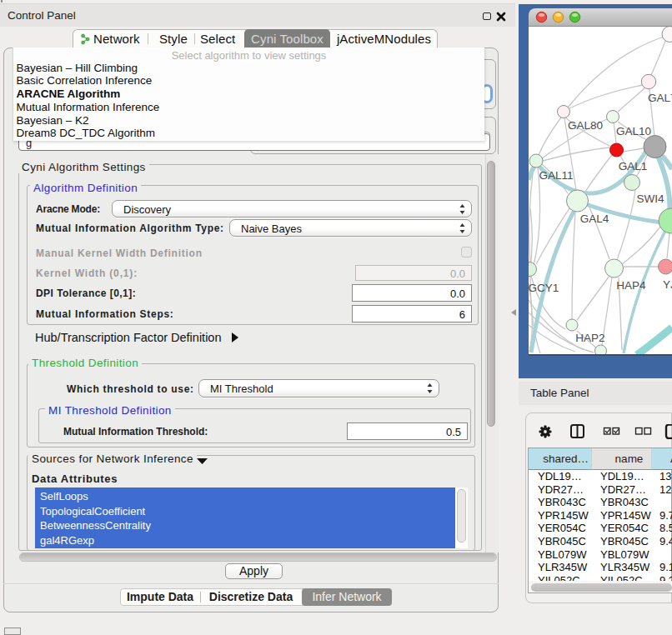  Describe the element at coordinates (555, 175) in the screenshot. I see `svg-text: GAL11` at that location.